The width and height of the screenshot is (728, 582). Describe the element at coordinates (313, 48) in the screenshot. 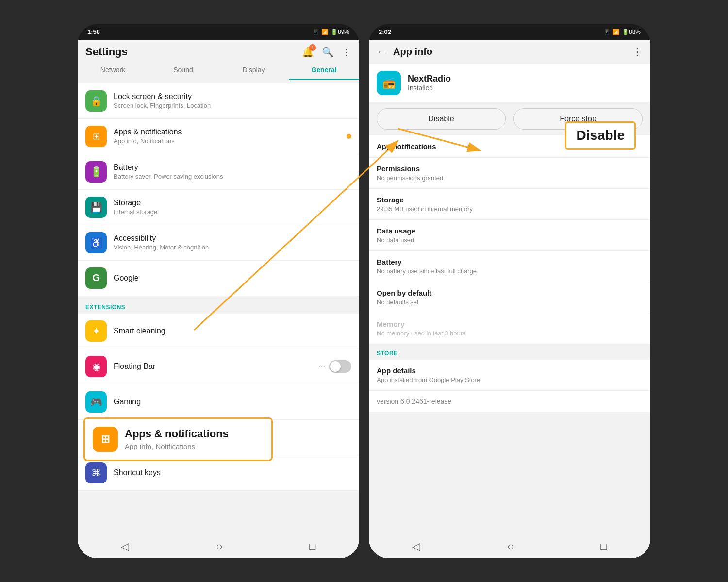

I see `notification-badge: 1` at that location.